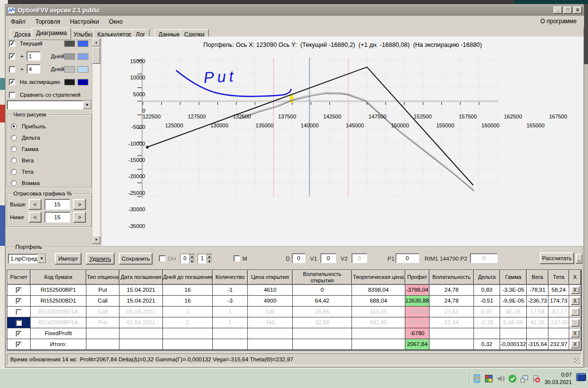 The height and width of the screenshot is (388, 588). Describe the element at coordinates (418, 323) in the screenshot. I see `table-cell: -57,15` at that location.